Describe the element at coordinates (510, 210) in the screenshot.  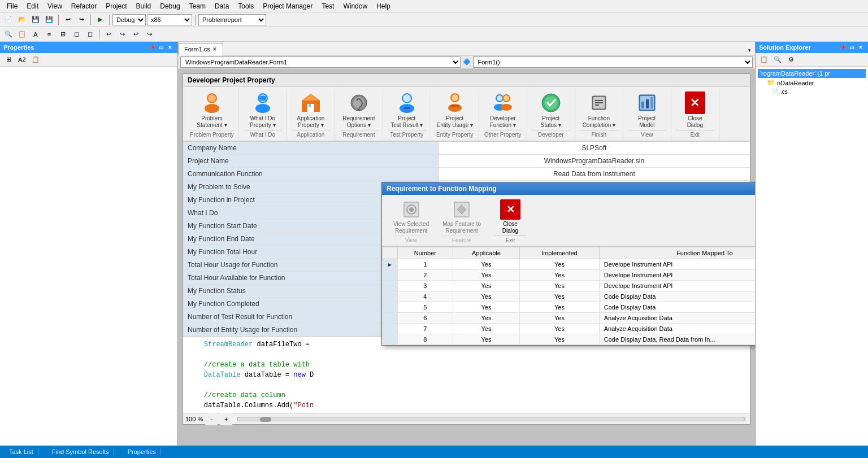
I see `popup-close-red-btn: ✕` at that location.